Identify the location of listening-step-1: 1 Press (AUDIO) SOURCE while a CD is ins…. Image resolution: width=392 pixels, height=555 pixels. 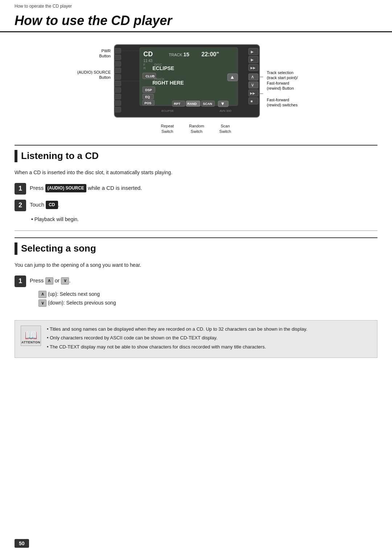
(196, 188).